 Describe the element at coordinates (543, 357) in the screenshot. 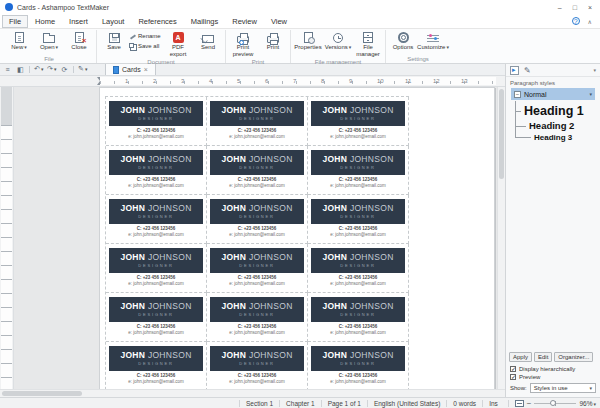

I see `edit-style-button: Edit` at that location.